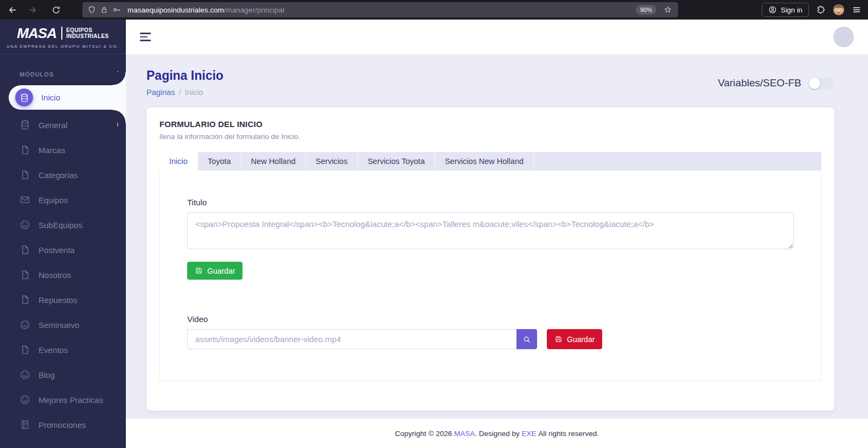 The height and width of the screenshot is (448, 868). I want to click on logo-divider, so click(62, 33).